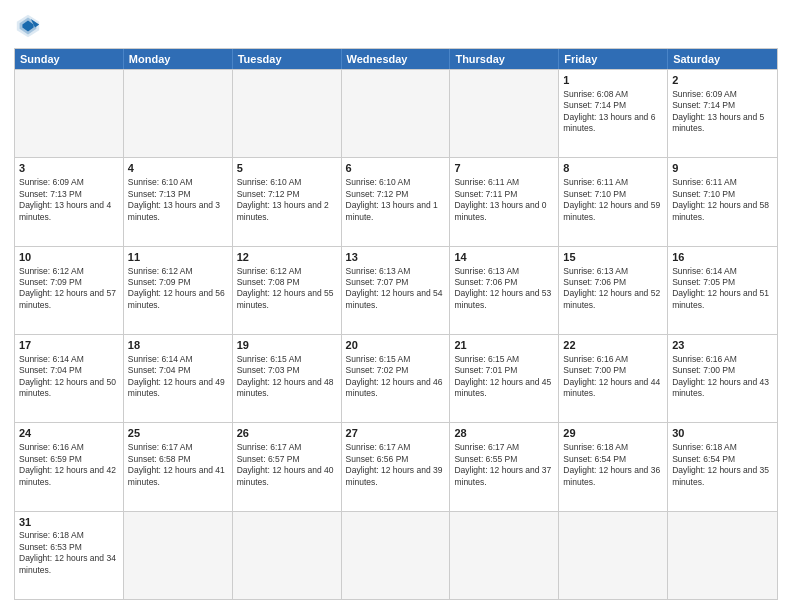 This screenshot has width=792, height=612. Describe the element at coordinates (30, 26) in the screenshot. I see `logo` at that location.